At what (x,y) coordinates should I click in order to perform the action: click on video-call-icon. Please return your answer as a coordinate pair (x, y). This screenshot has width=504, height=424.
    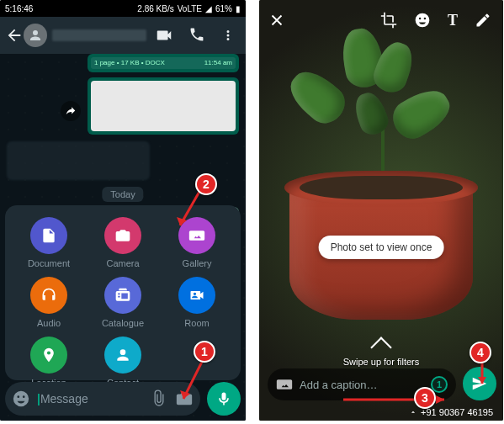
    Looking at the image, I should click on (164, 35).